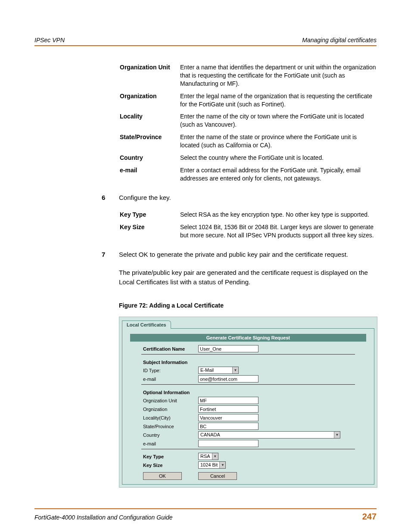 This screenshot has width=411, height=532. Describe the element at coordinates (171, 426) in the screenshot. I see `state-label: State/Province` at that location.